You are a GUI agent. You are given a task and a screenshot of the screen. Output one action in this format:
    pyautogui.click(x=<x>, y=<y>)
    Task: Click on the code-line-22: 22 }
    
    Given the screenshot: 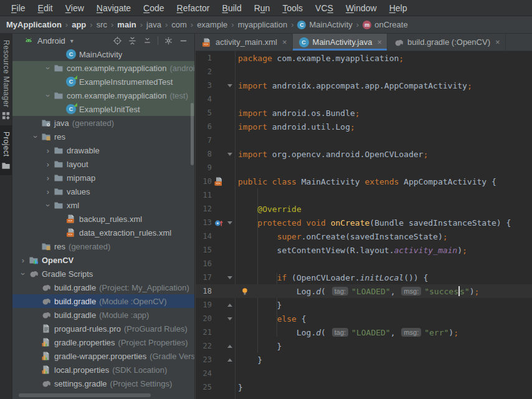 What is the action you would take?
    pyautogui.click(x=364, y=346)
    